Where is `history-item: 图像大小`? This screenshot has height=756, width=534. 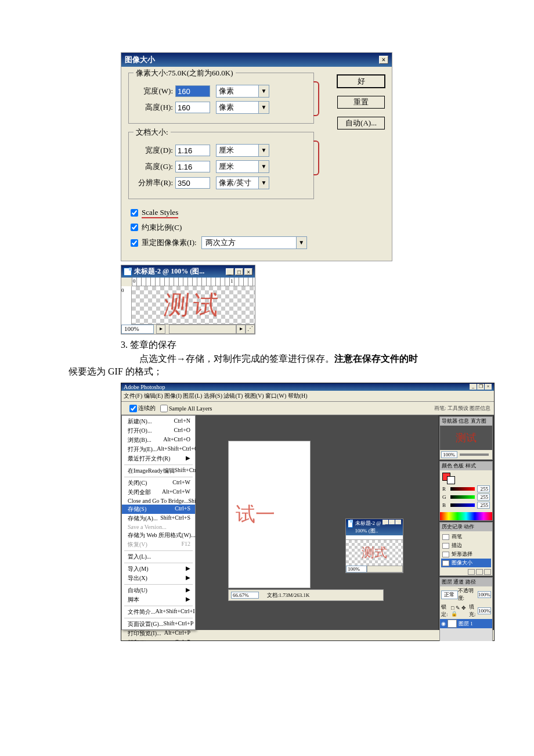 history-item: 图像大小 is located at coordinates (466, 563).